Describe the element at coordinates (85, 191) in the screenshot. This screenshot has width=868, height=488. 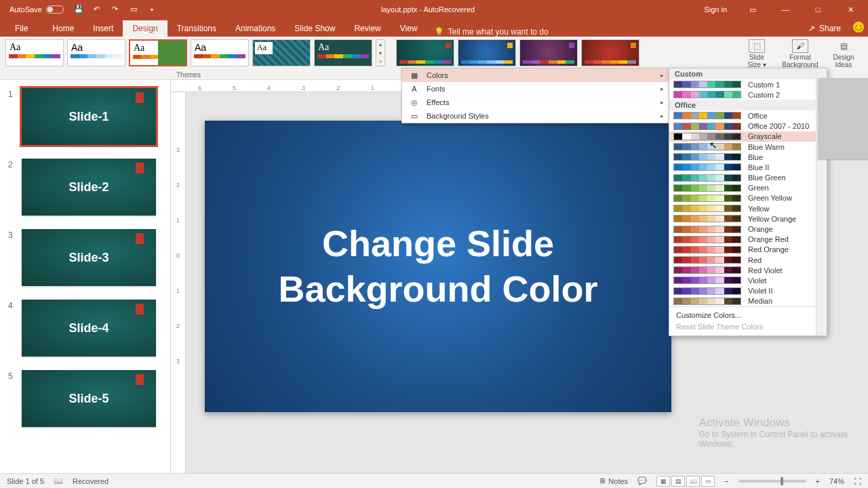
I see `thumbnail-row: 2Slide-2` at that location.